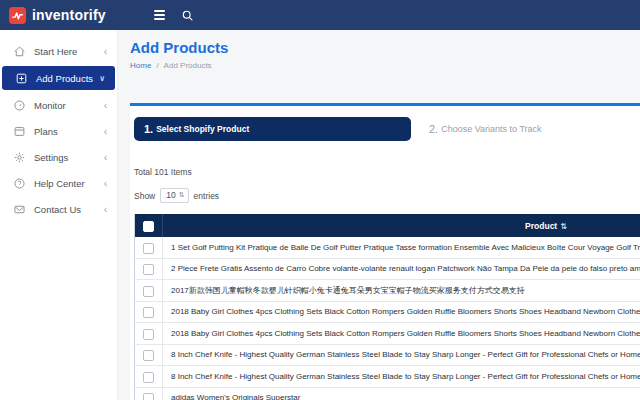 The width and height of the screenshot is (640, 400). What do you see at coordinates (179, 48) in the screenshot?
I see `page-title: Add Products` at bounding box center [179, 48].